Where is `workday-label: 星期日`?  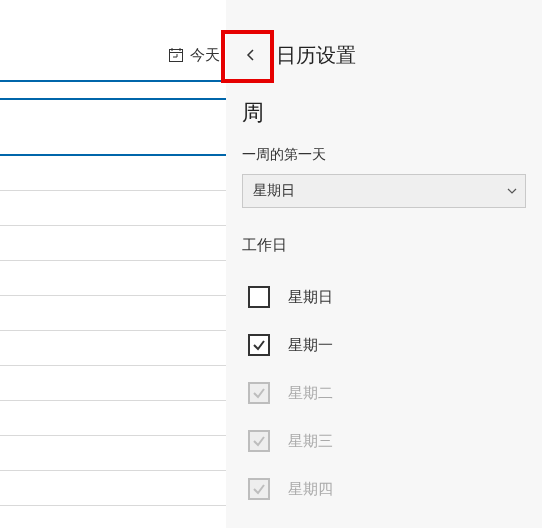
workday-label: 星期日 is located at coordinates (310, 298).